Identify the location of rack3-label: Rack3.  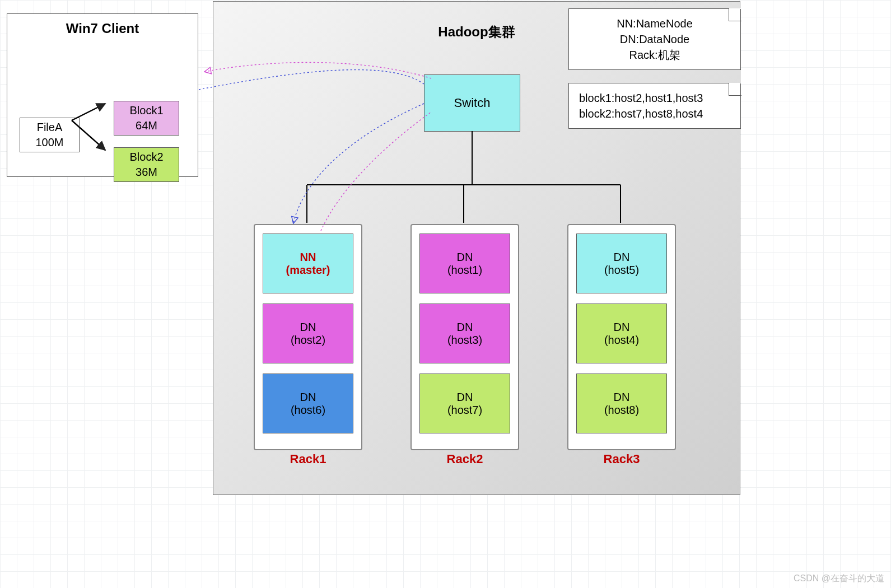
(622, 459).